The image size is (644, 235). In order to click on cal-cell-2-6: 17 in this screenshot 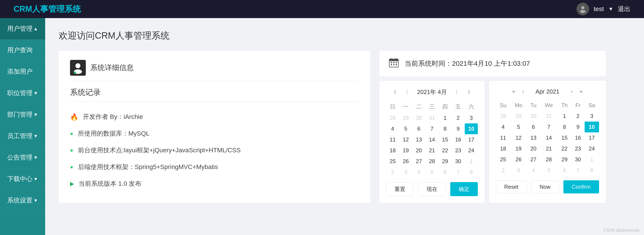, I will do `click(471, 140)`.